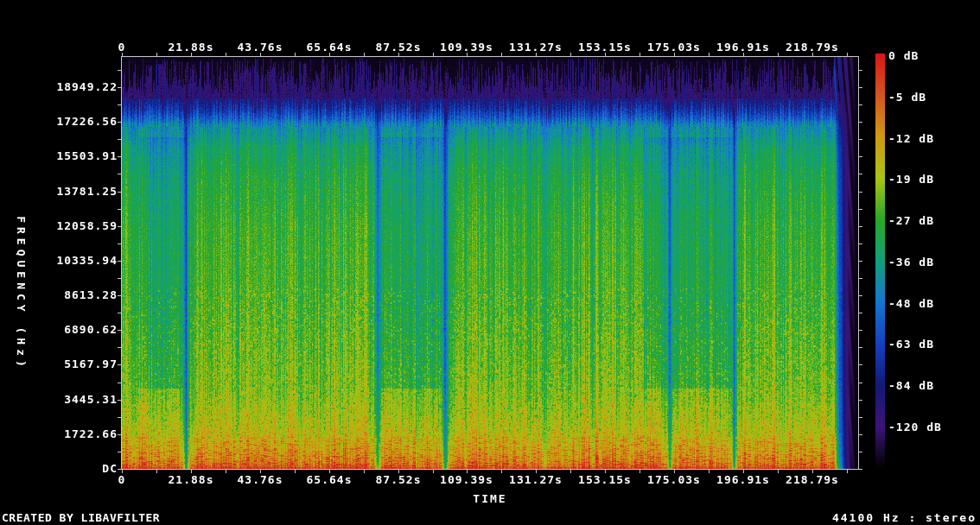 The image size is (980, 525). I want to click on time-axis-title: TIME, so click(489, 499).